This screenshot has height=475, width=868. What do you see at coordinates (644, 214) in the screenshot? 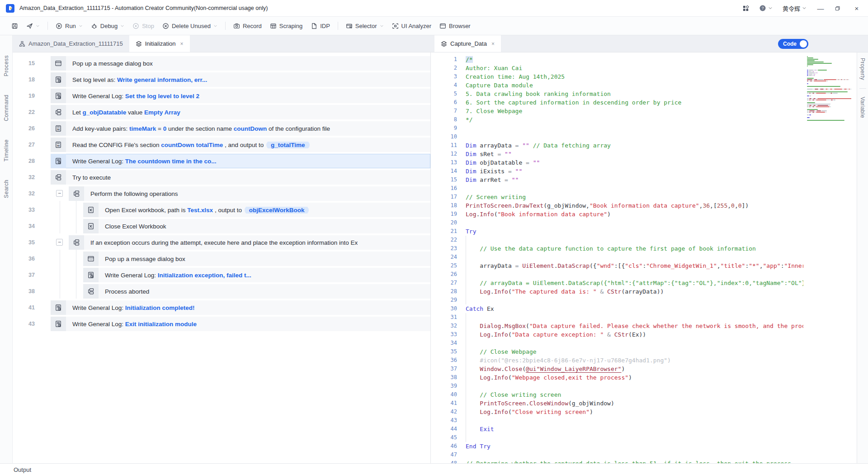
I see `code-line-19: 19Log.Info("Book information data captur…` at bounding box center [644, 214].